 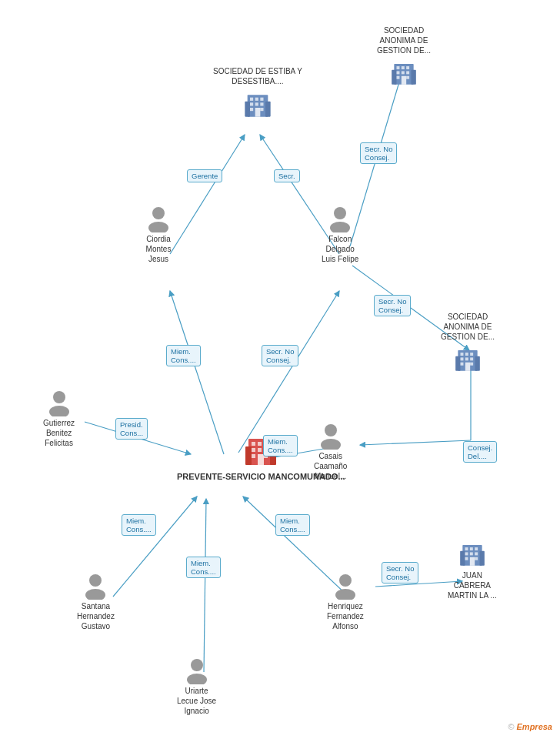 I want to click on watermark: © Empresa, so click(x=530, y=727).